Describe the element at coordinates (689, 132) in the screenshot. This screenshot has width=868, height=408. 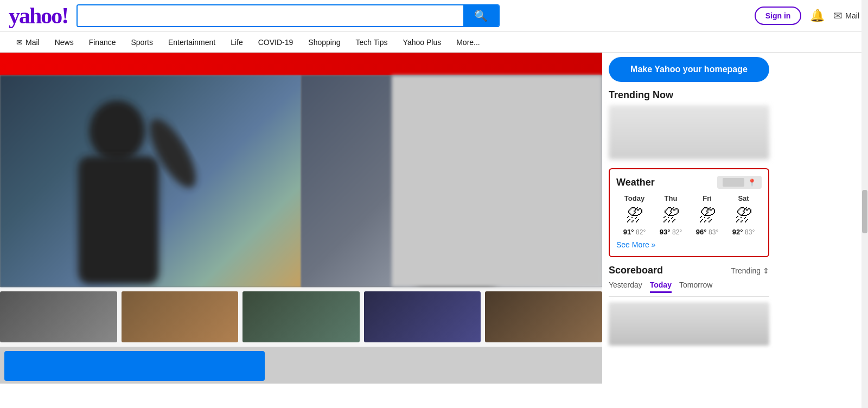
I see `trending-content` at that location.